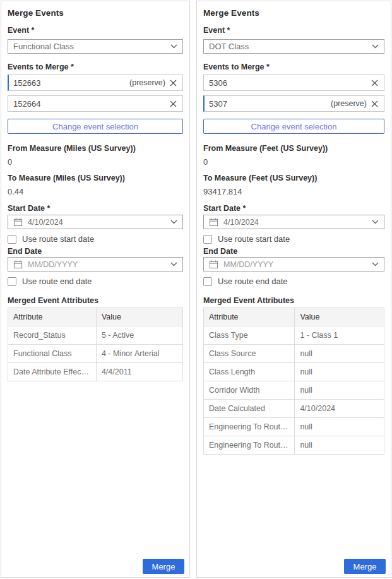  Describe the element at coordinates (249, 390) in the screenshot. I see `table-cell: Corridor Width` at that location.